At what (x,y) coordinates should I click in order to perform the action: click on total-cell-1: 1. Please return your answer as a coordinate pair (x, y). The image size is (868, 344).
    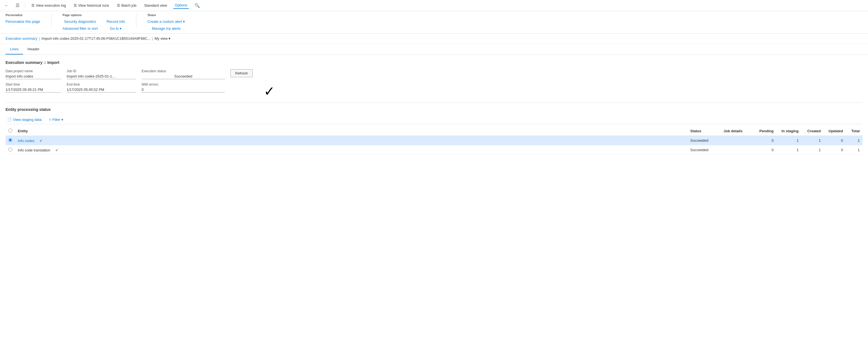
    Looking at the image, I should click on (854, 150).